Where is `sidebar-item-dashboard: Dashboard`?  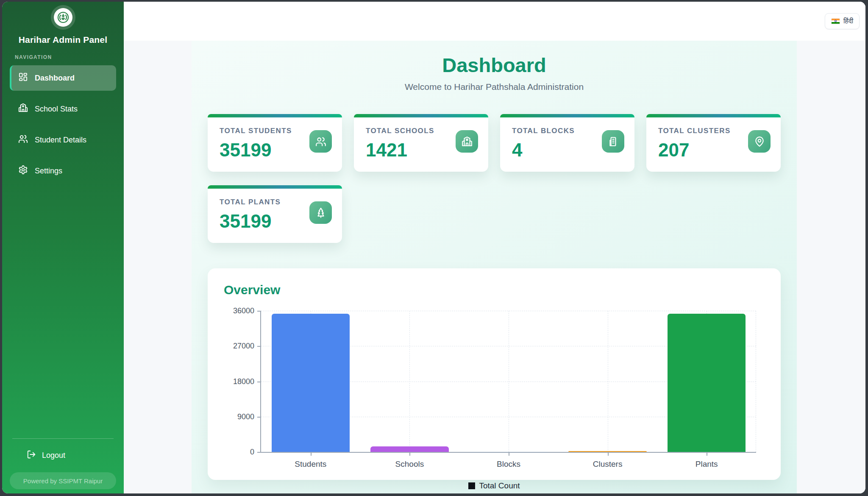
sidebar-item-dashboard: Dashboard is located at coordinates (63, 78).